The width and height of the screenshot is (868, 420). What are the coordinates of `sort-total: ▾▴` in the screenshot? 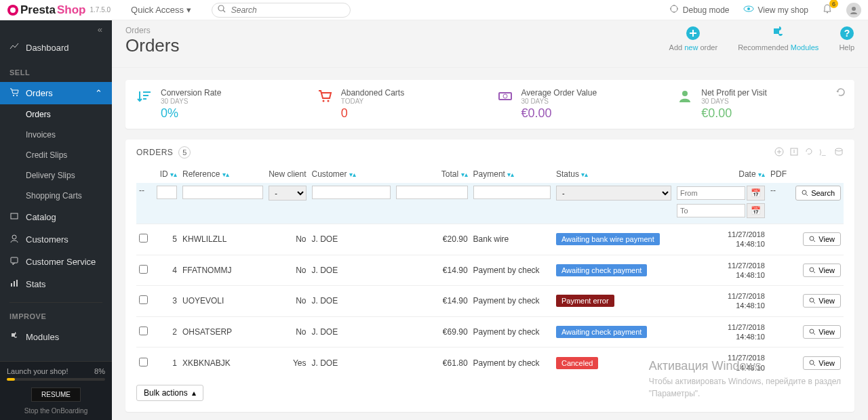 It's located at (465, 175).